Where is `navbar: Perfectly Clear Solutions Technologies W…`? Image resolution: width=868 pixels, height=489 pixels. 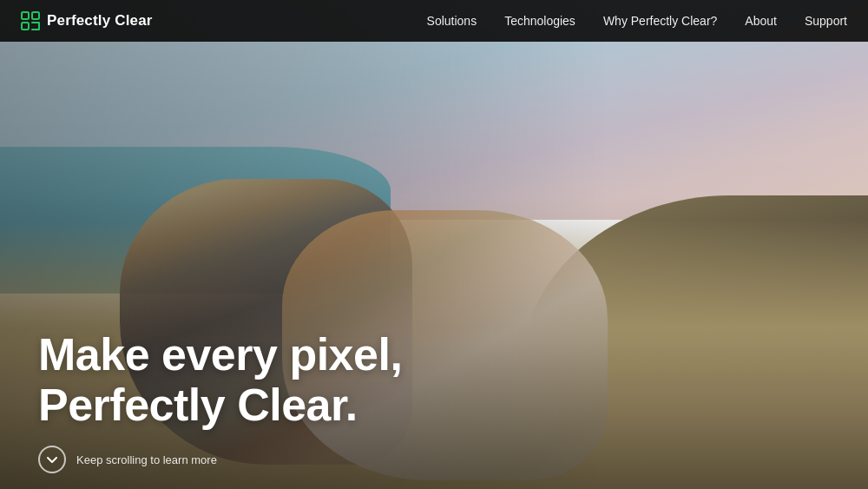
navbar: Perfectly Clear Solutions Technologies W… is located at coordinates (434, 21).